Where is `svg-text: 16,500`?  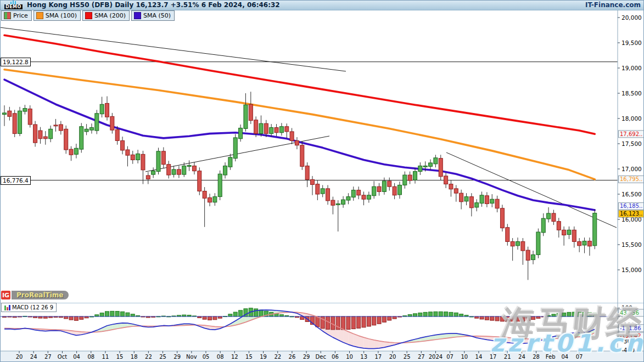 svg-text: 16,500 is located at coordinates (631, 194).